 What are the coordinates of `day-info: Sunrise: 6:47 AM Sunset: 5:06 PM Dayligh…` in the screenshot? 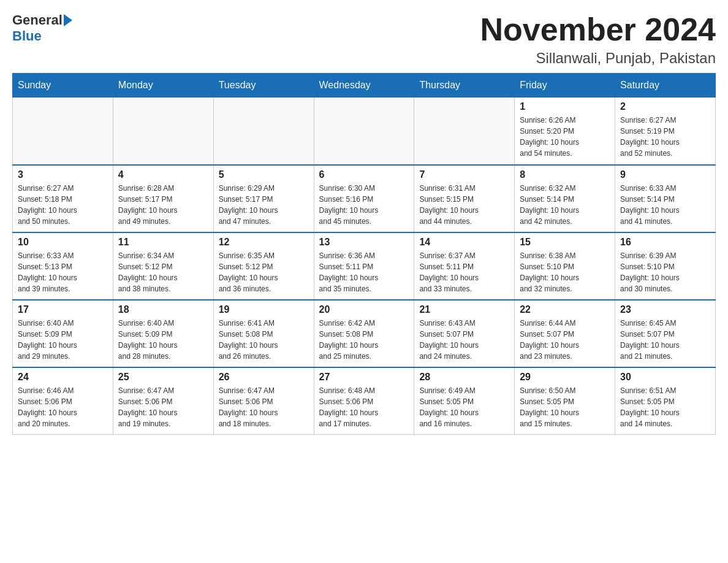 It's located at (163, 407).